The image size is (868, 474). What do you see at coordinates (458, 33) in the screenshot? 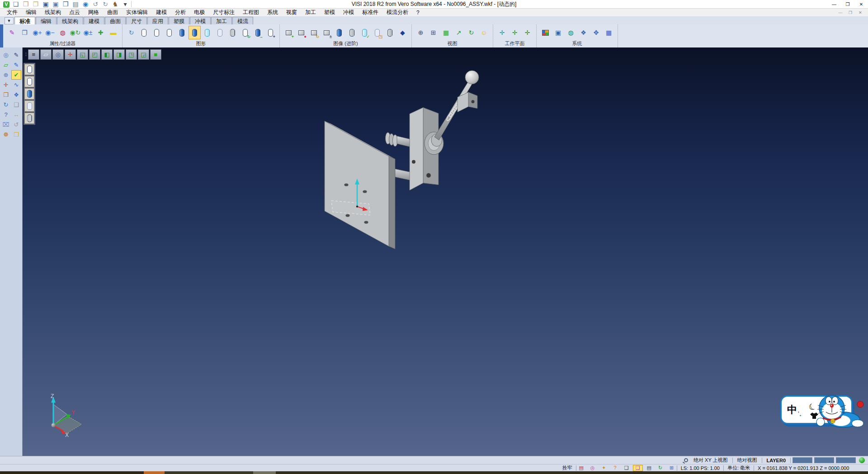
I see `pan-icon: ↗` at bounding box center [458, 33].